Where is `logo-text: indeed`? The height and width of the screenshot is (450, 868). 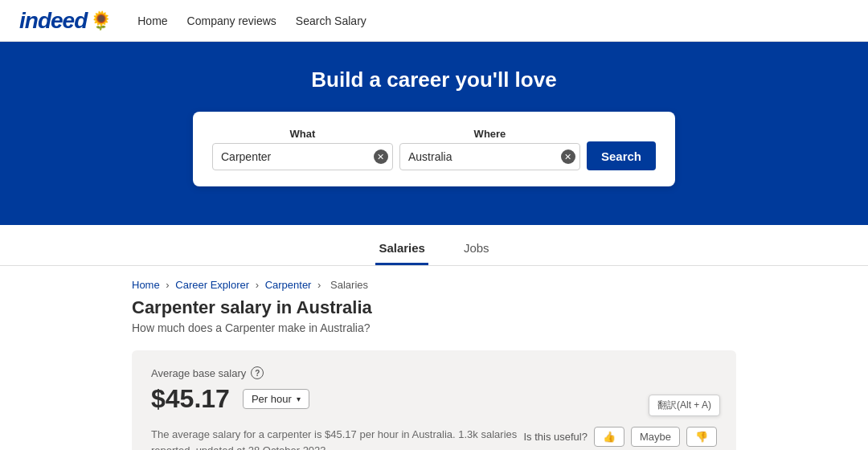 logo-text: indeed is located at coordinates (53, 21).